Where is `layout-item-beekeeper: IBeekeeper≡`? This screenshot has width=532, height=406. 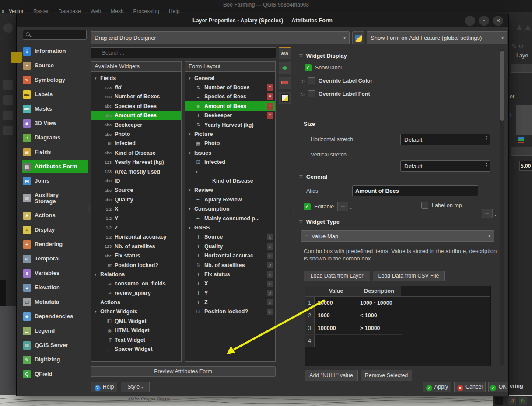
layout-item-beekeeper: IBeekeeper≡ is located at coordinates (230, 115).